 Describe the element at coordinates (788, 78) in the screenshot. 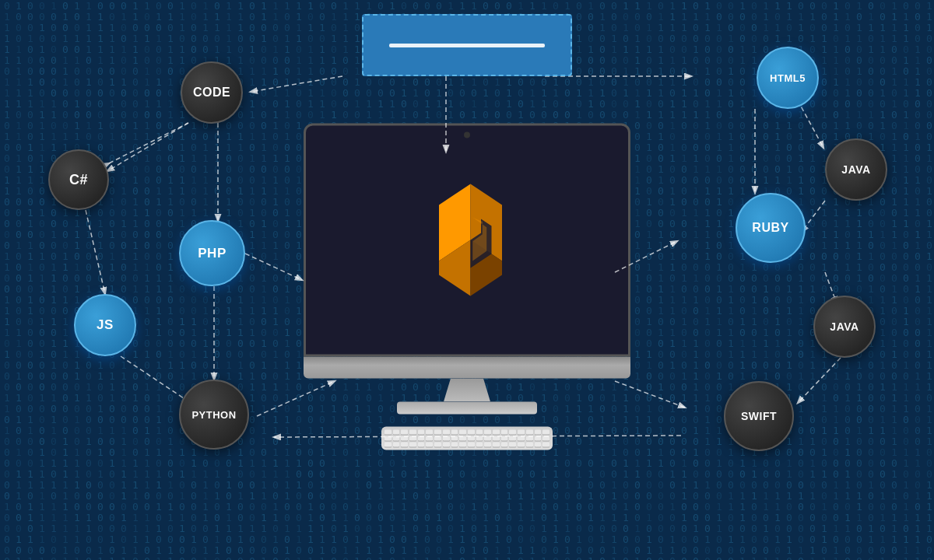

I see `html5-circle: HTML5` at that location.